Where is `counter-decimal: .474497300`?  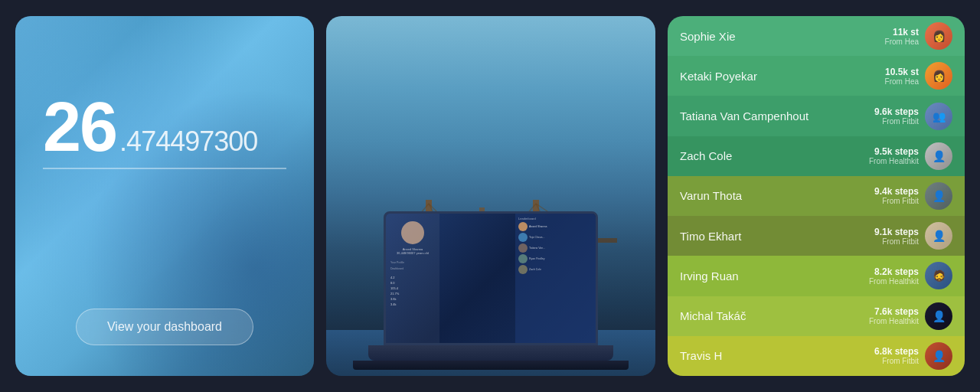 counter-decimal: .474497300 is located at coordinates (188, 142).